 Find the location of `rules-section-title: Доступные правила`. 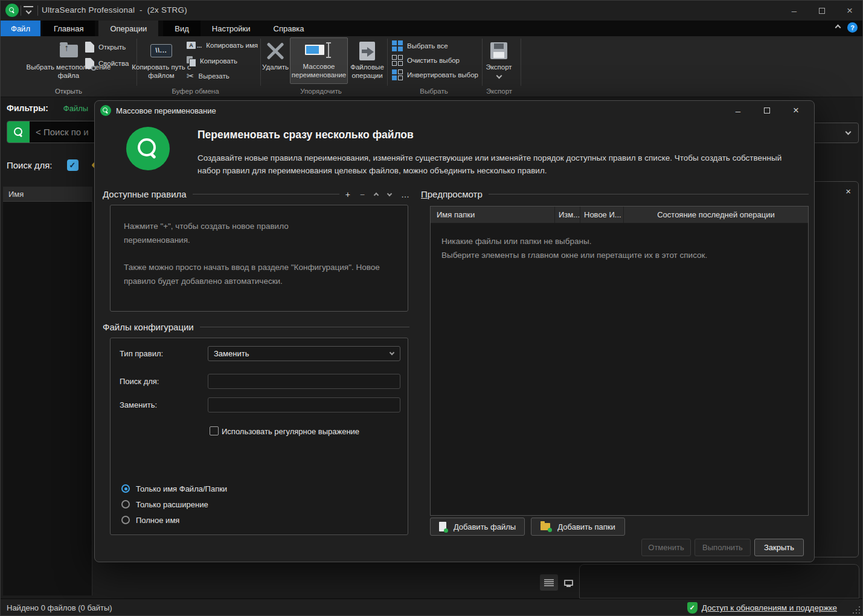

rules-section-title: Доступные правила is located at coordinates (145, 194).